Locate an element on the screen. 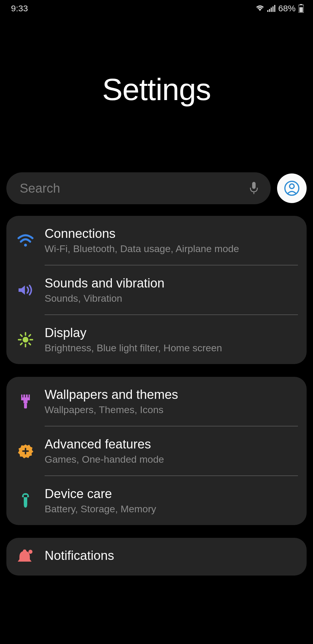 This screenshot has width=313, height=644. brightness-icon is located at coordinates (26, 340).